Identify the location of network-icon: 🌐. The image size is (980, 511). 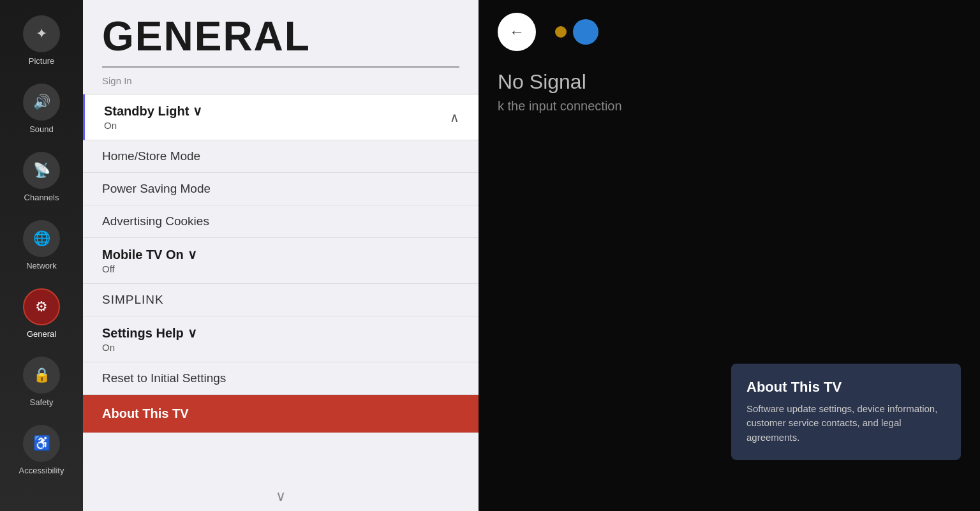
(41, 239).